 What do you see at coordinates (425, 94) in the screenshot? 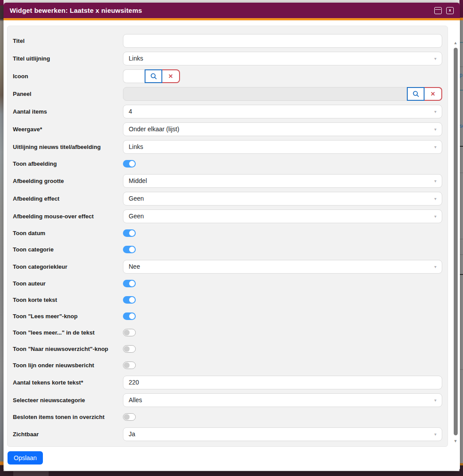
I see `paneel-picker-buttons: ✕` at bounding box center [425, 94].